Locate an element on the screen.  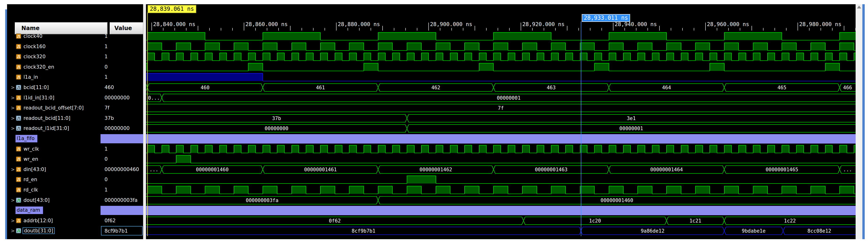
signal-row-l1a-fifo: l1a_fifo is located at coordinates (75, 139).